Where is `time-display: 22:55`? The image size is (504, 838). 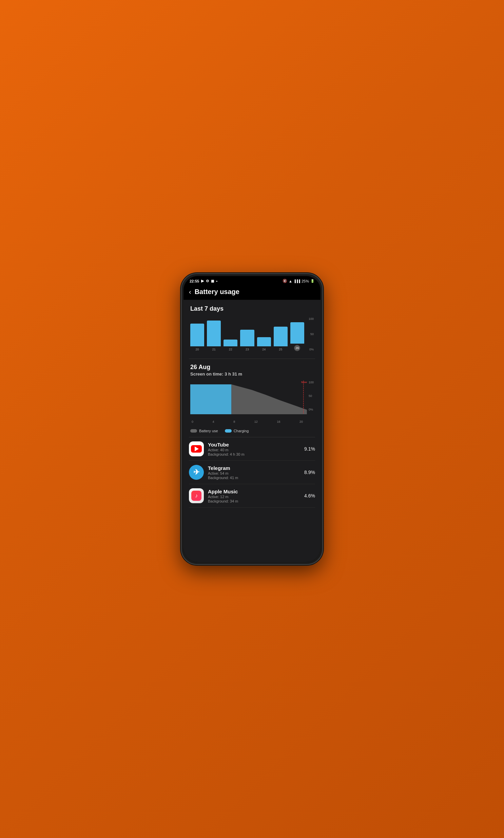 time-display: 22:55 is located at coordinates (194, 281).